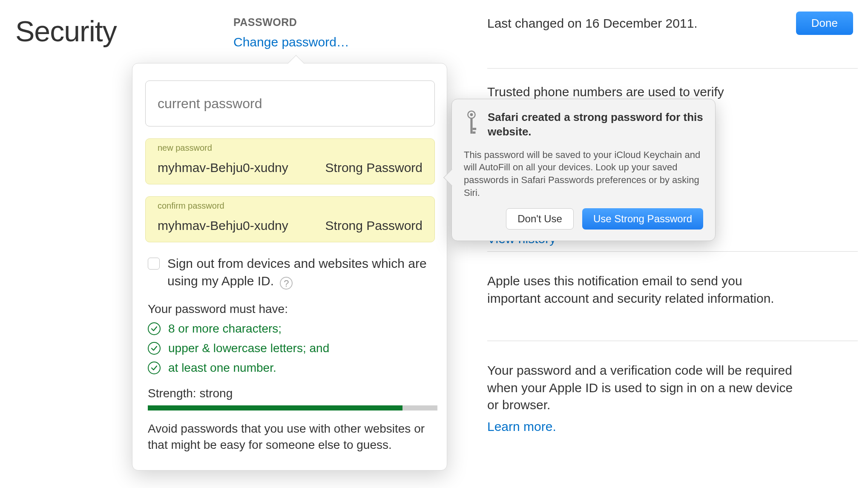 The width and height of the screenshot is (868, 488). What do you see at coordinates (583, 174) in the screenshot?
I see `safari-body: This password will be saved to your iClo…` at bounding box center [583, 174].